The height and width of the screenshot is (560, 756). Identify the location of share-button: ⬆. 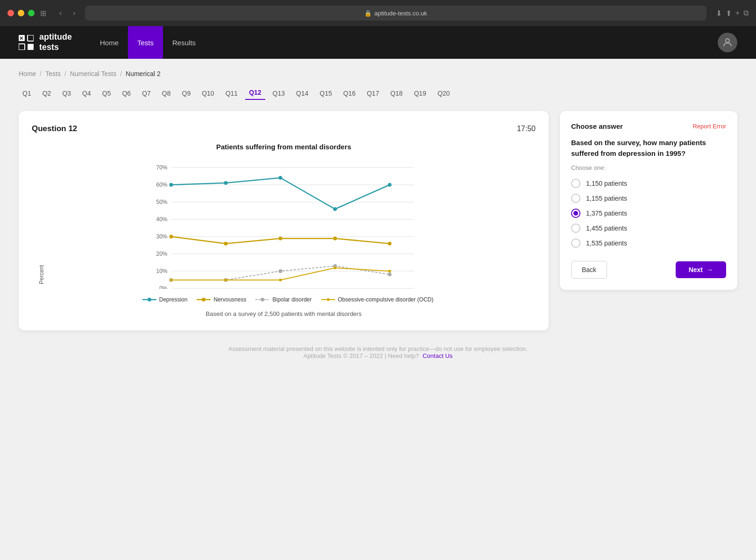
(728, 13).